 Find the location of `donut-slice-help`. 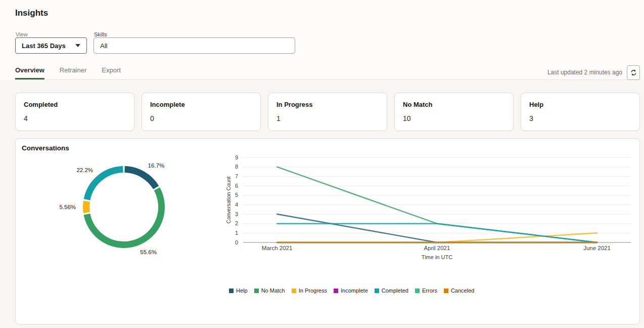

donut-slice-help is located at coordinates (141, 179).